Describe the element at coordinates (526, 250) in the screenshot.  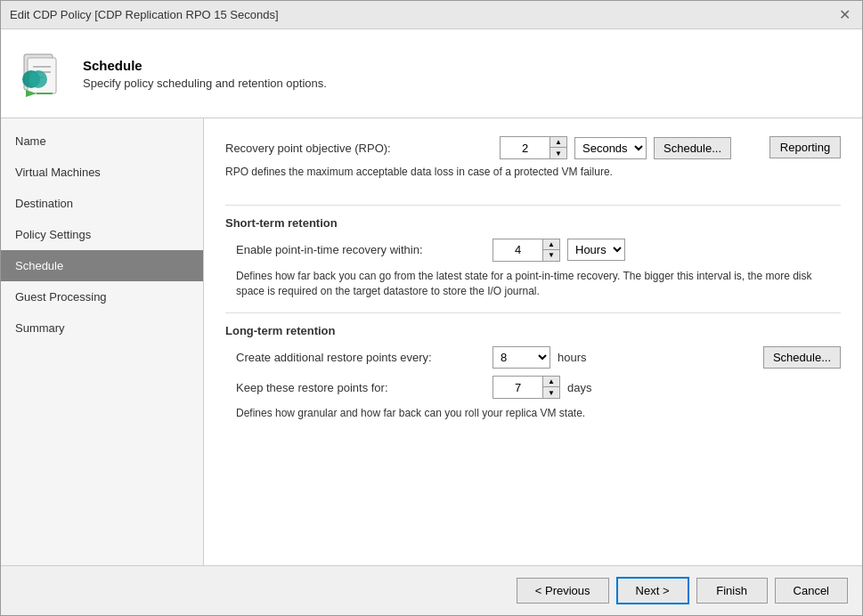
I see `pit-spinner: ▲ ▼` at that location.